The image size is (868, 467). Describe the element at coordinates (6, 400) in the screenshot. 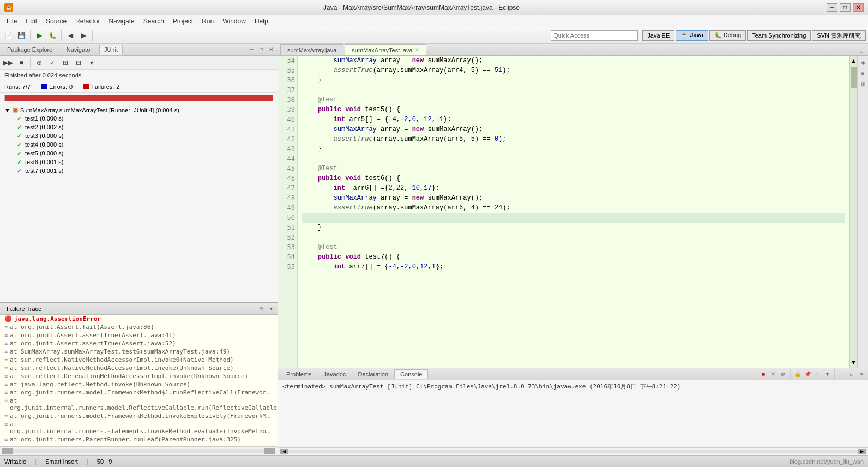

I see `stack10-icon: ≡` at that location.